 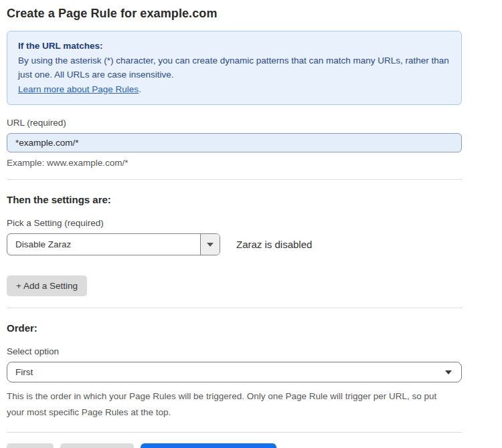 What do you see at coordinates (114, 245) in the screenshot?
I see `setting-select: Disable Zaraz` at bounding box center [114, 245].